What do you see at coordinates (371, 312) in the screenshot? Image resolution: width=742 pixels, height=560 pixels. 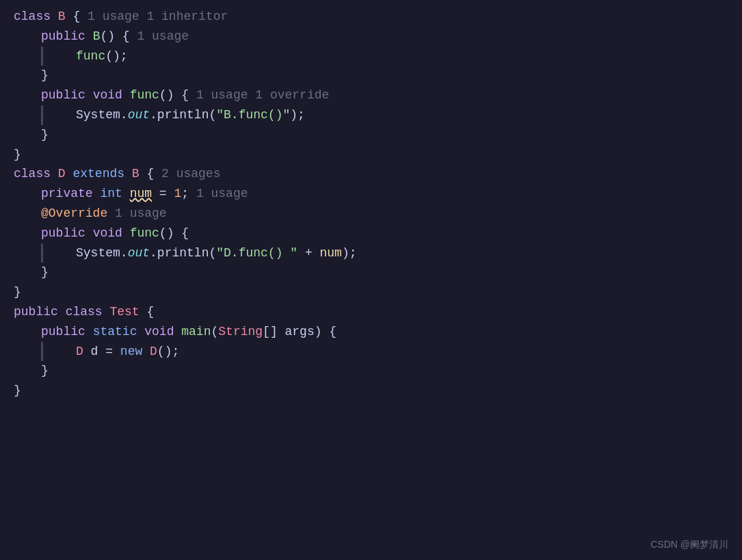 I see `code-line: public class Test {` at bounding box center [371, 312].